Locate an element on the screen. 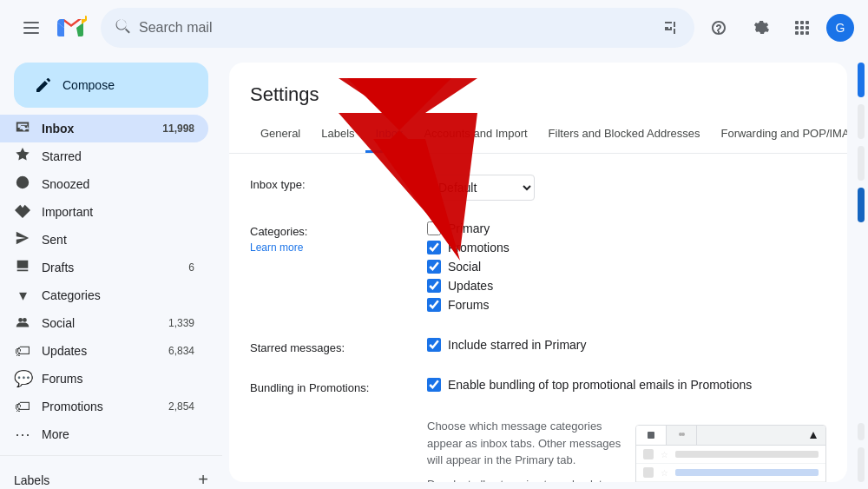  tab-filters: Filters and Blocked Addresses is located at coordinates (625, 135).